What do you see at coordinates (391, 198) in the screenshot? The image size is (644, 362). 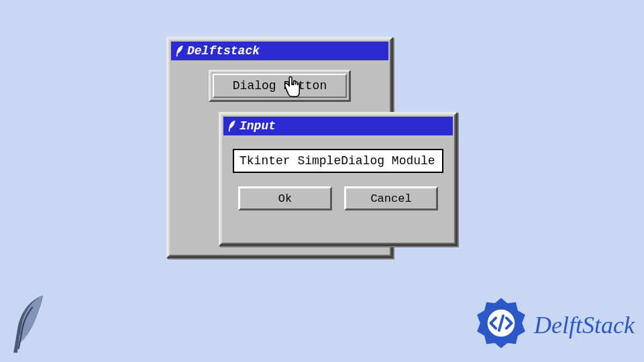 I see `cancel-button: Cancel` at bounding box center [391, 198].